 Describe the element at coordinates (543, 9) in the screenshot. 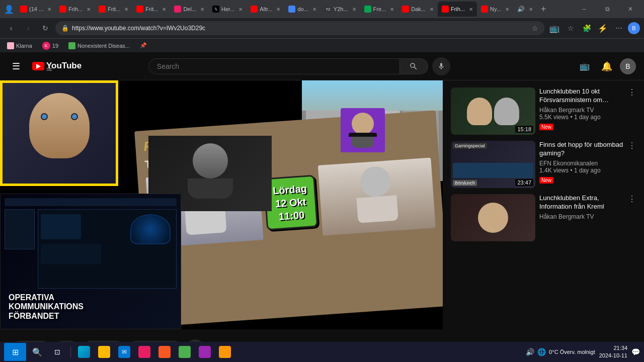

I see `new-tab-button: +` at that location.